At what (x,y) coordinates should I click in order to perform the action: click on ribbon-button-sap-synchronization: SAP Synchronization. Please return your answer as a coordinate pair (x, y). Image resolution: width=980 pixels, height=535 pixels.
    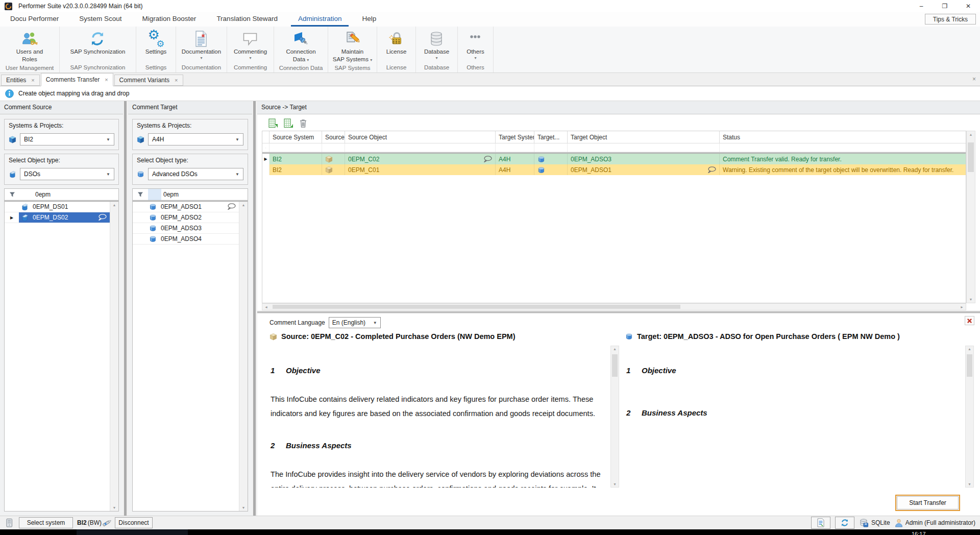
    Looking at the image, I should click on (98, 46).